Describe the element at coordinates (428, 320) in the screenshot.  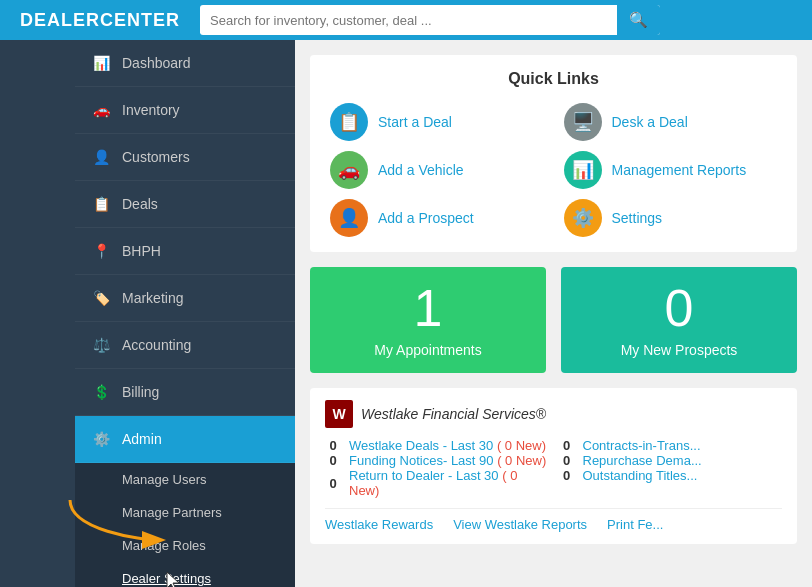
I see `appointments-stat: 1 My Appointments` at that location.